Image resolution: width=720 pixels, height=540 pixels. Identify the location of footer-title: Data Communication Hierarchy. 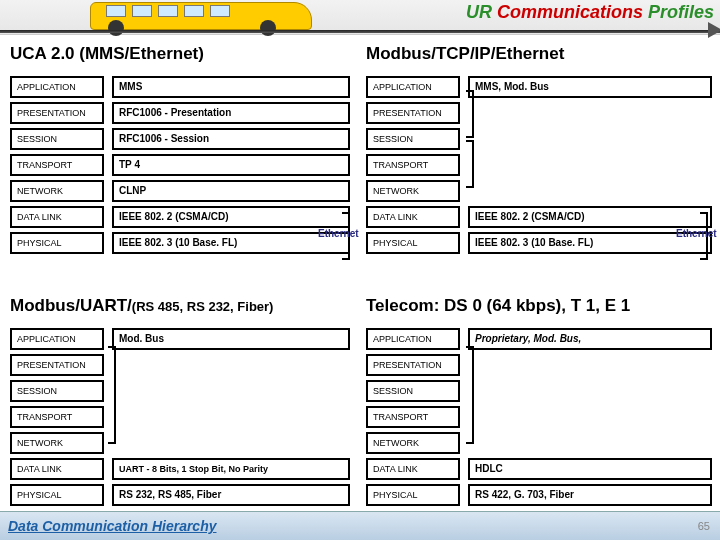
(112, 526).